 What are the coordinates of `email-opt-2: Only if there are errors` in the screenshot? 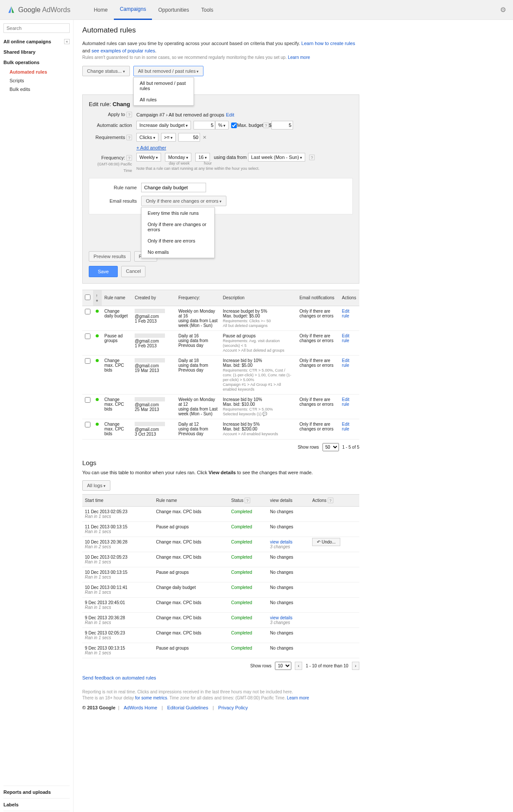 It's located at (178, 241).